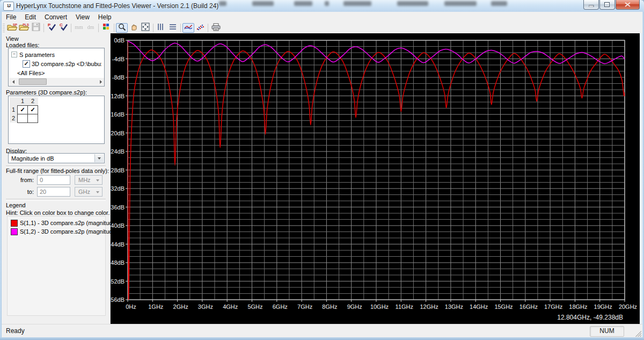 The image size is (644, 340). What do you see at coordinates (628, 307) in the screenshot?
I see `x-axis-tick-label: 20GHz` at bounding box center [628, 307].